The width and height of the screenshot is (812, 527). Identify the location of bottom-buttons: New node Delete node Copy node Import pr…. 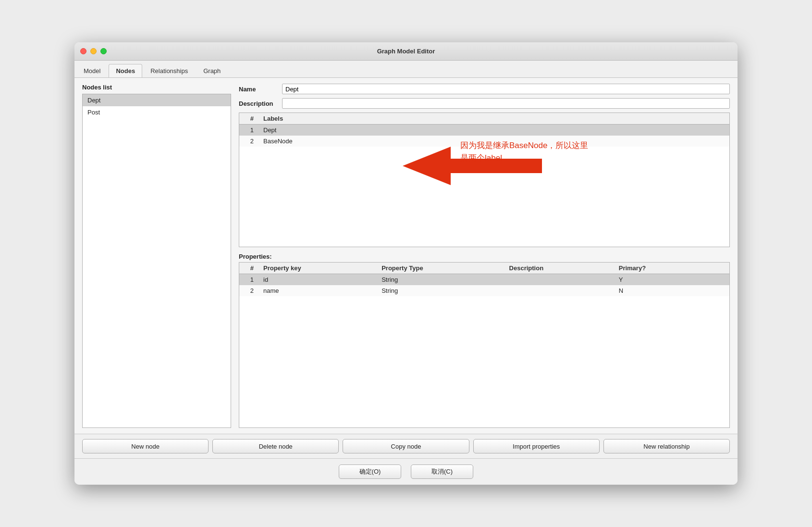
(406, 446).